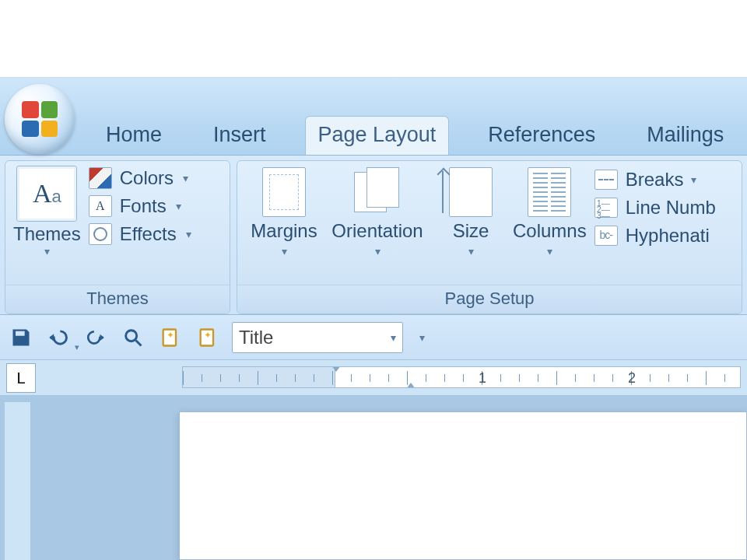  I want to click on office-logo-icon, so click(40, 119).